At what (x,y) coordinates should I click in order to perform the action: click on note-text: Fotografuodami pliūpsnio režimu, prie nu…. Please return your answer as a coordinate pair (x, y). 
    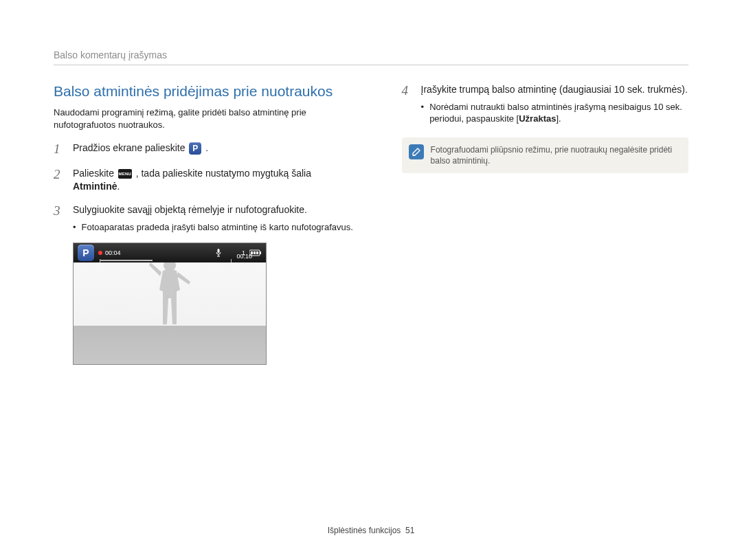
    Looking at the image, I should click on (555, 155).